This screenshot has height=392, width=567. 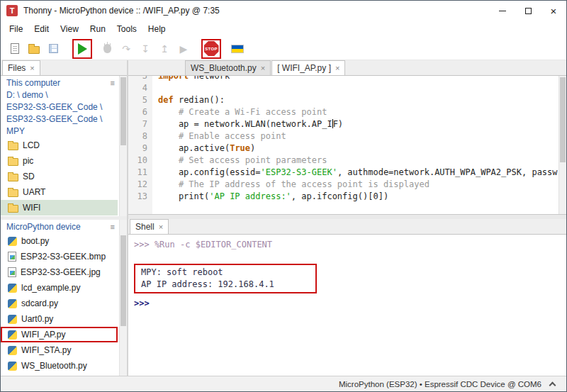 I want to click on file-label: boot.py, so click(x=35, y=241).